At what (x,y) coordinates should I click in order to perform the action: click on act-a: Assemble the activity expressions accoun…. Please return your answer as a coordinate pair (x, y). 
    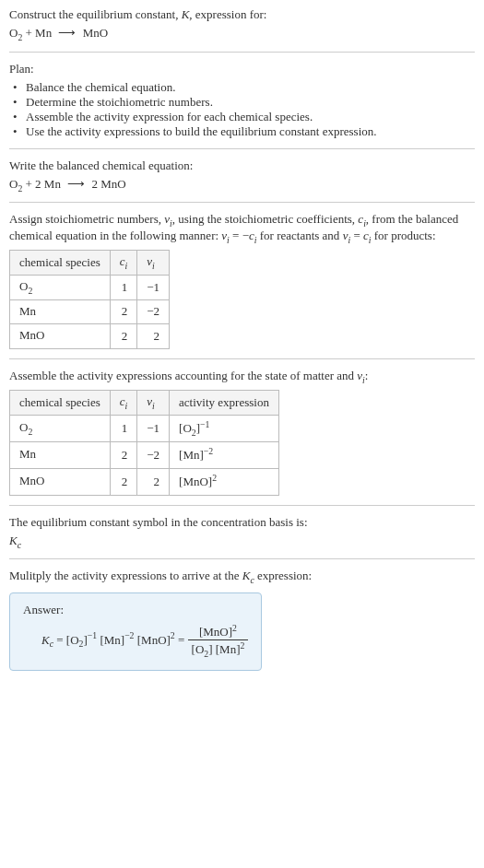
    Looking at the image, I should click on (183, 376).